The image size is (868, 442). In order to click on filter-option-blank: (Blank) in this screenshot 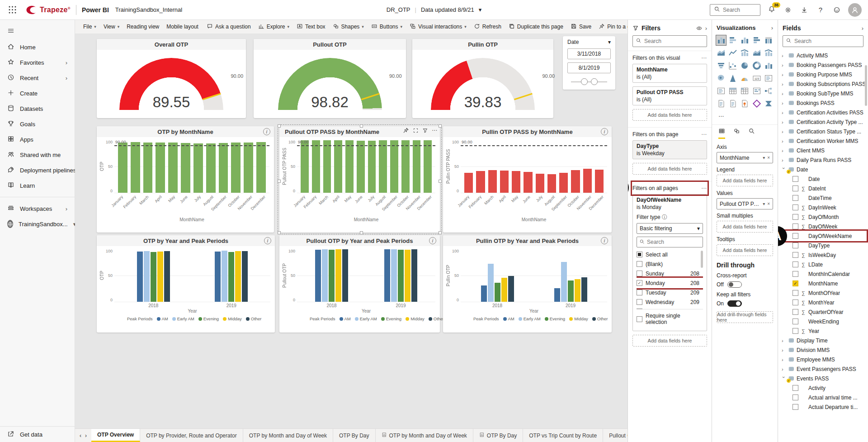, I will do `click(670, 264)`.